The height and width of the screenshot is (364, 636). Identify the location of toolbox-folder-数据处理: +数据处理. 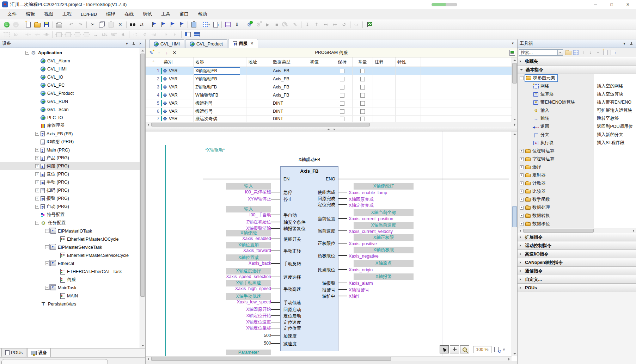
(577, 208).